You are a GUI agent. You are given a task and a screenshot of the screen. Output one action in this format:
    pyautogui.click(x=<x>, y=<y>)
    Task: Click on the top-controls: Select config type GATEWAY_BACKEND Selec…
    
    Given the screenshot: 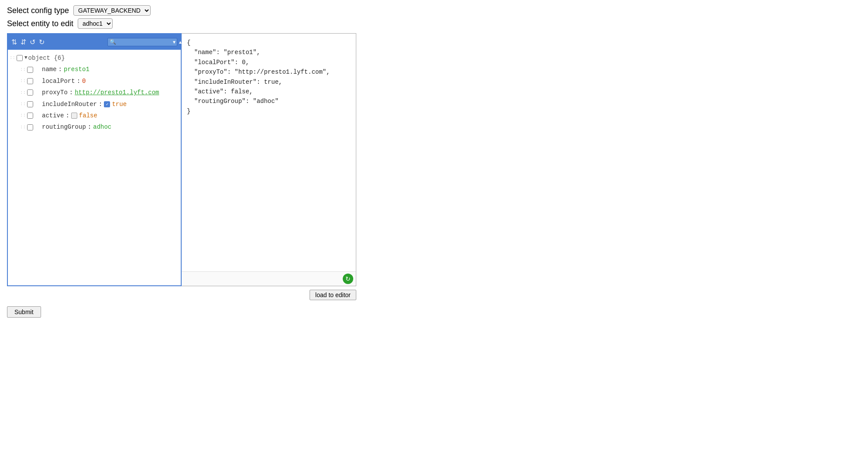 What is the action you would take?
    pyautogui.click(x=434, y=17)
    